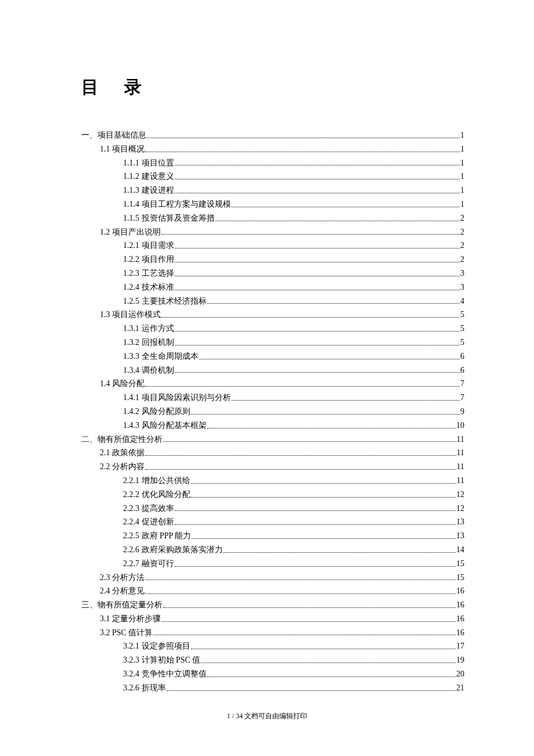 The image size is (534, 756). What do you see at coordinates (127, 633) in the screenshot?
I see `toc-label: 3.2 PSC 值计算` at bounding box center [127, 633].